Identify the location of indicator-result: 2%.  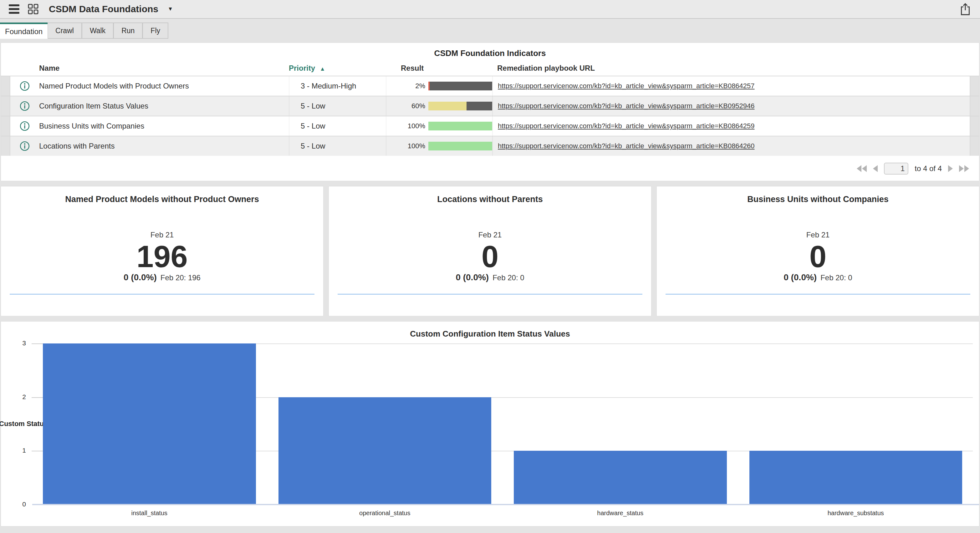
(439, 86).